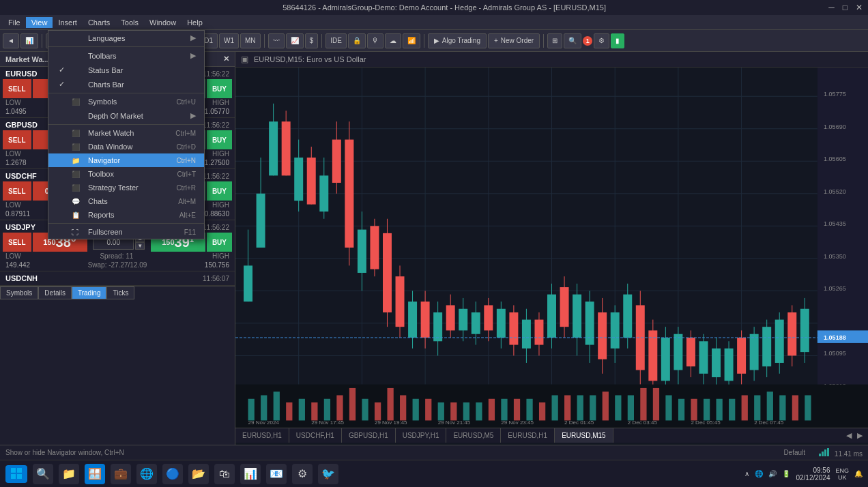  I want to click on tab-trading: Trading, so click(89, 293).